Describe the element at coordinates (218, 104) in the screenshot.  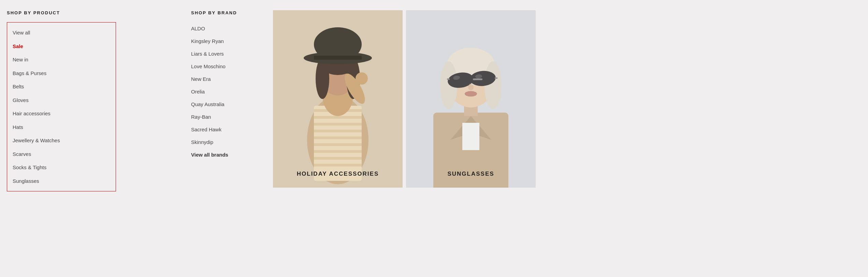
I see `brand-list-item-quay-australia: Quay Australia` at that location.